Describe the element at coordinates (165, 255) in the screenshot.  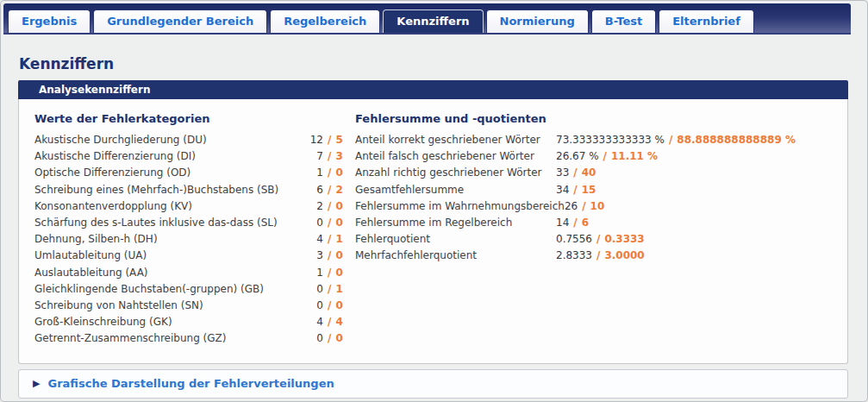
I see `stat-label: Umlautableitung (UA)` at that location.